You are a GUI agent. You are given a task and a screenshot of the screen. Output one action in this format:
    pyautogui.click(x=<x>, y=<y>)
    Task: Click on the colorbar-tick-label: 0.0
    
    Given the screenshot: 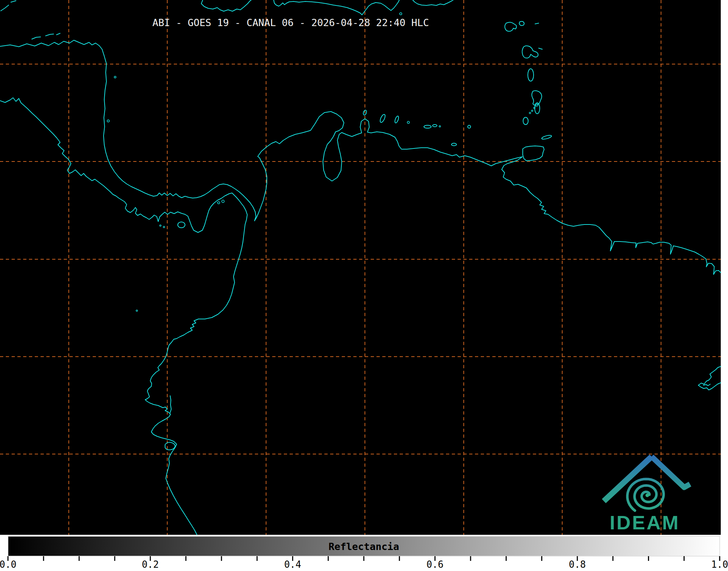 What is the action you would take?
    pyautogui.click(x=8, y=564)
    